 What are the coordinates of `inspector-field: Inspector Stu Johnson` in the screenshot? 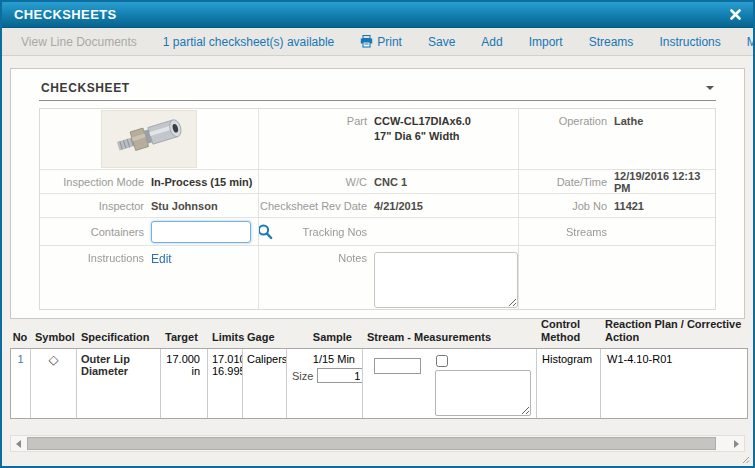 It's located at (149, 205).